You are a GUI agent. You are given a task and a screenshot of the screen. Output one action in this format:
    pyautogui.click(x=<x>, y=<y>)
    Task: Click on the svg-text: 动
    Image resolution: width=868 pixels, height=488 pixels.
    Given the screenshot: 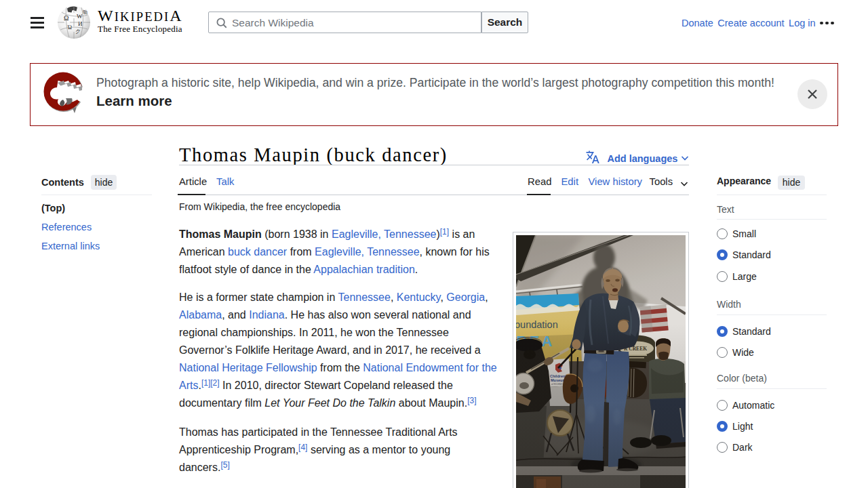 What is the action you would take?
    pyautogui.click(x=85, y=12)
    